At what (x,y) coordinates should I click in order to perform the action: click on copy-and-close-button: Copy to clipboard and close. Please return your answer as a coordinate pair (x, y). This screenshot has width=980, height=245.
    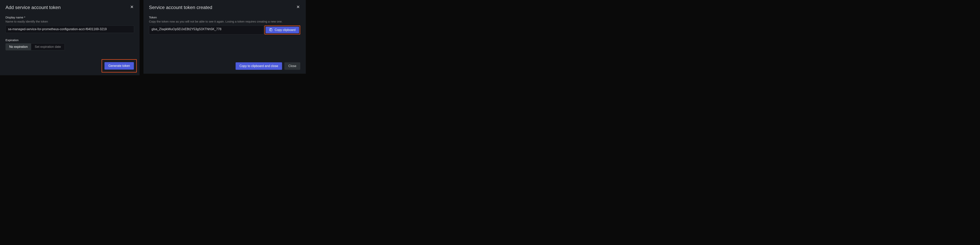
    Looking at the image, I should click on (259, 66).